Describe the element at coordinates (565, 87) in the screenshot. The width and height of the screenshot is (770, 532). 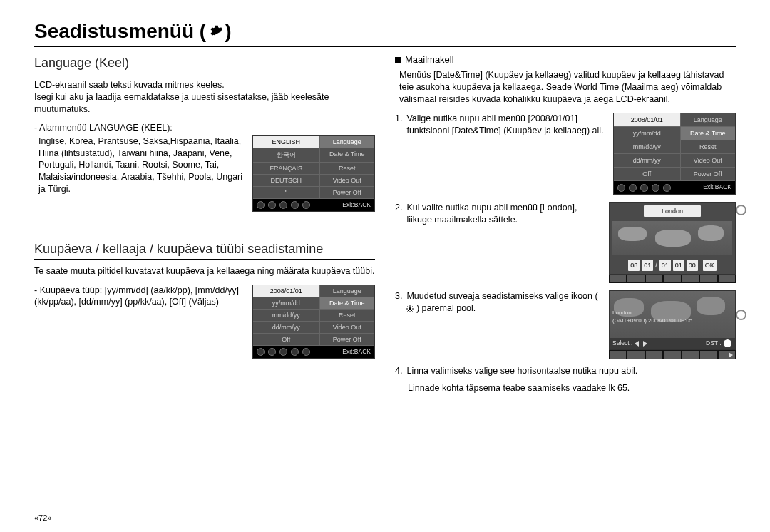
I see `worldclock-intro: Menüüs [Date&Time] (Kuupäev ja kellaaeg)…` at that location.